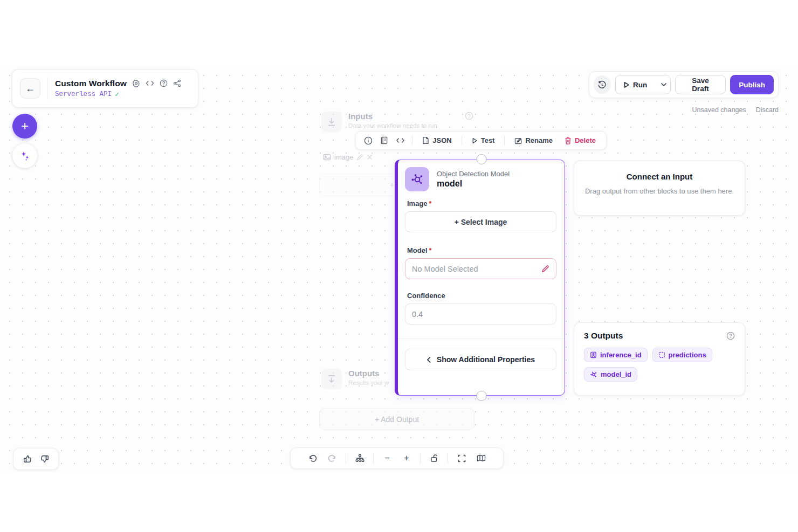 The width and height of the screenshot is (798, 532). What do you see at coordinates (473, 174) in the screenshot?
I see `block-type-label: Object Detection Model` at bounding box center [473, 174].